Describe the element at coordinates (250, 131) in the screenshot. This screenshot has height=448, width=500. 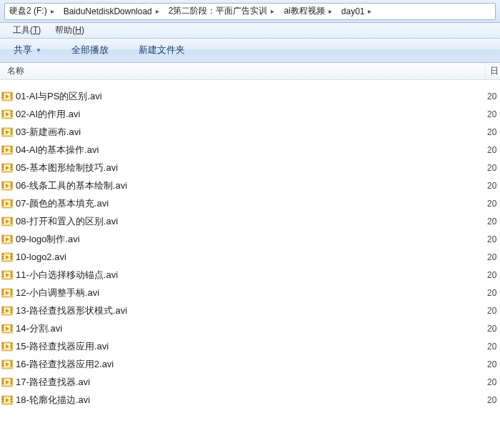
I see `file-item: 03-新建画布.avi20` at that location.